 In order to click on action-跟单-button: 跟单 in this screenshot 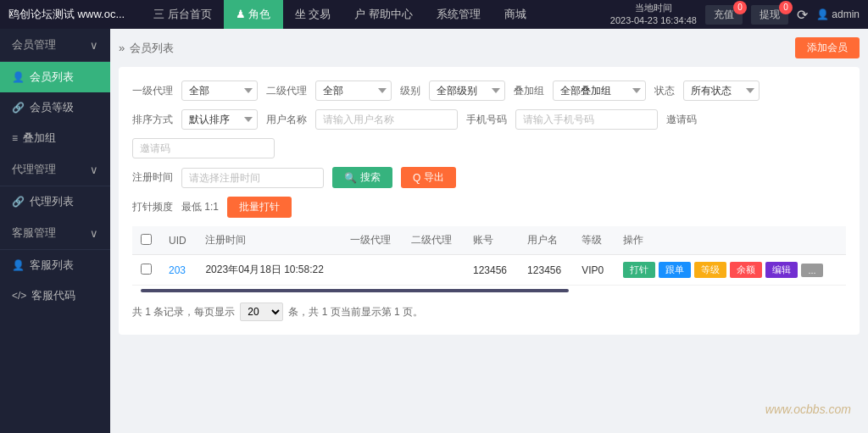, I will do `click(675, 269)`.